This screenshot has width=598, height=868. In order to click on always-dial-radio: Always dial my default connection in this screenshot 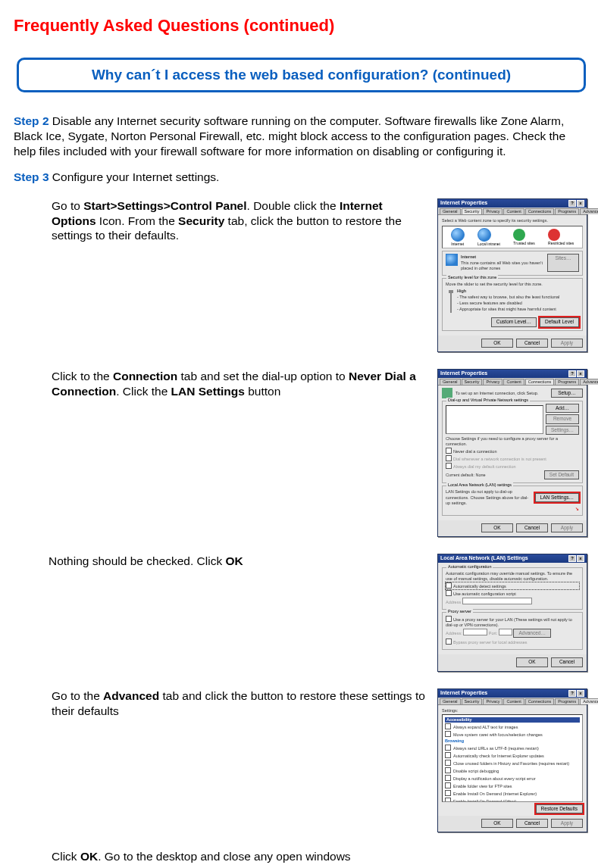, I will do `click(512, 467)`.